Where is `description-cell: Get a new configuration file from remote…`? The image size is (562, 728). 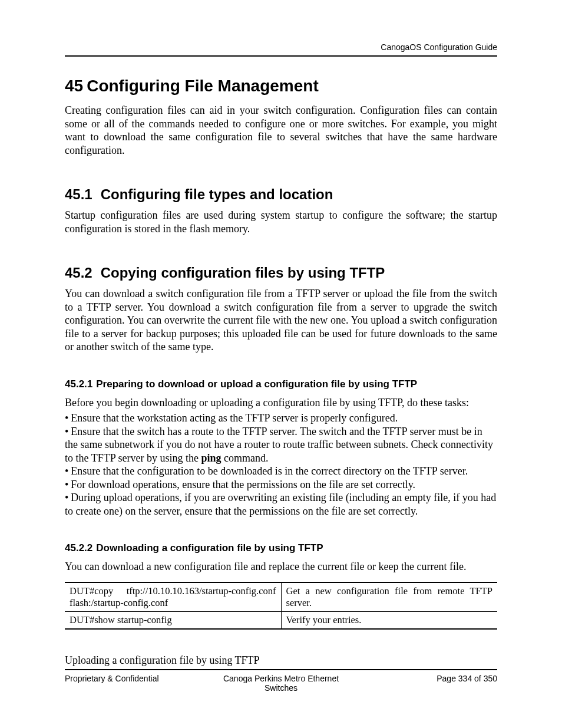 description-cell: Get a new configuration file from remote… is located at coordinates (389, 597).